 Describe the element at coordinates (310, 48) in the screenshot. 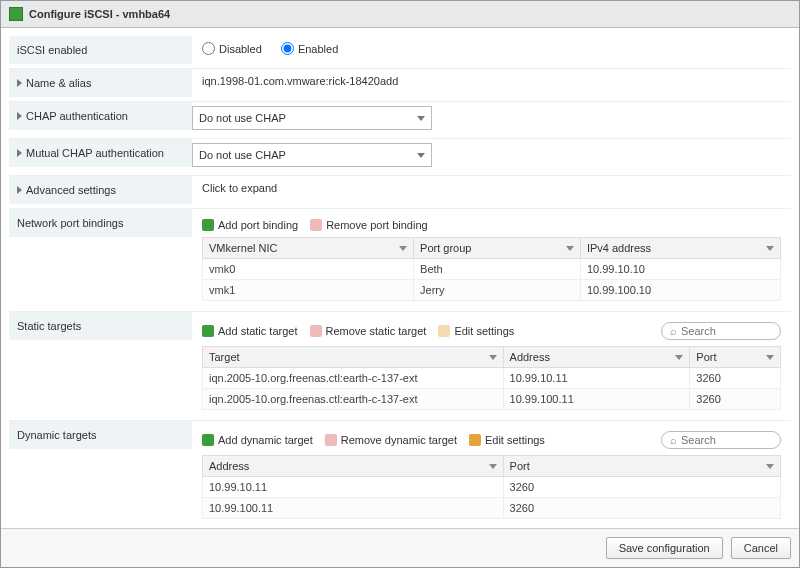

I see `radio-enabled: Enabled` at that location.